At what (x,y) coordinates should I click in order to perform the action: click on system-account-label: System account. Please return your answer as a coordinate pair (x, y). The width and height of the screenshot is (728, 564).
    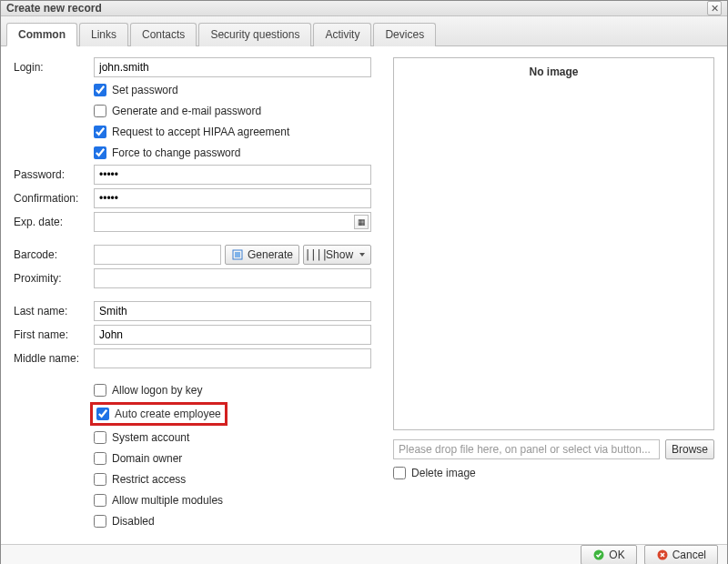
    Looking at the image, I should click on (151, 438).